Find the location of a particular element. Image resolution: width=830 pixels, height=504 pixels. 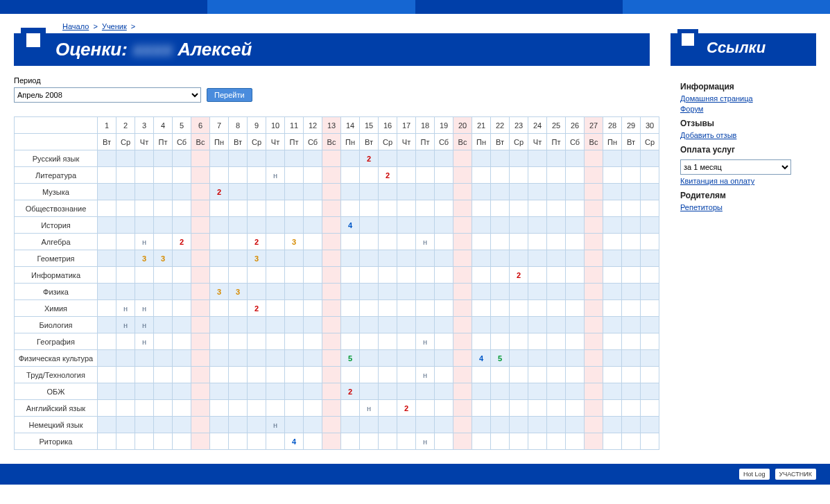

grade-cell: 5 is located at coordinates (501, 358).